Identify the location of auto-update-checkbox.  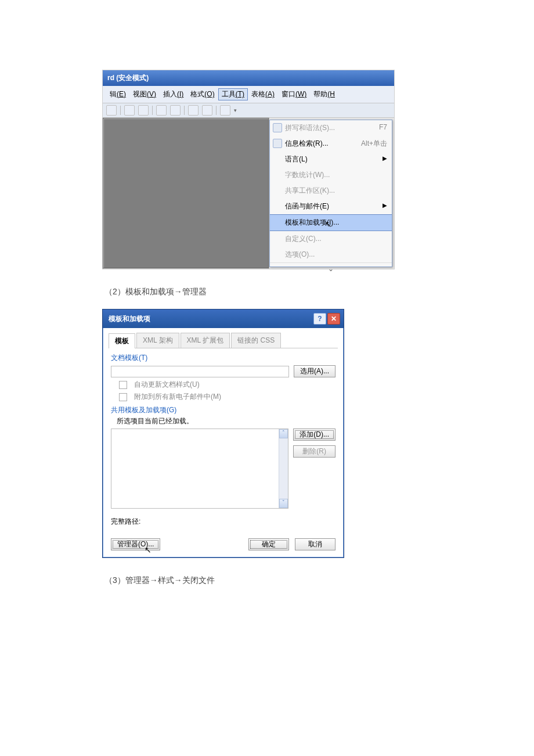
(123, 385).